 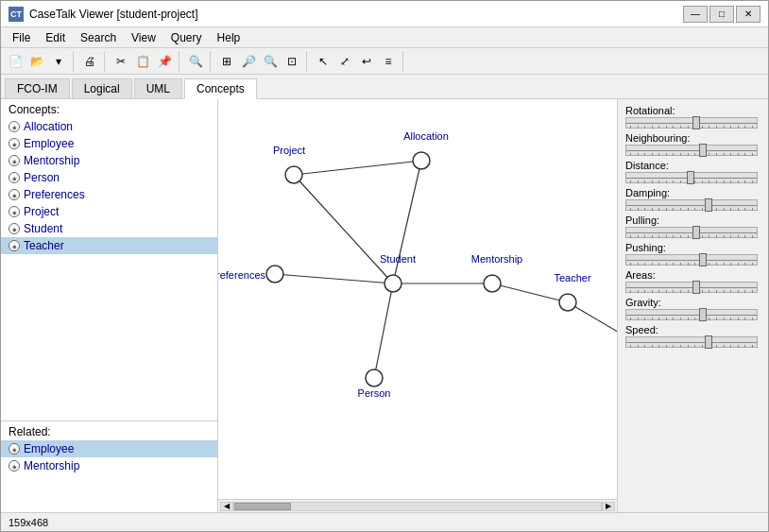 What do you see at coordinates (384, 87) in the screenshot?
I see `tab-bar: FCO-IM Logical UML Concepts` at bounding box center [384, 87].